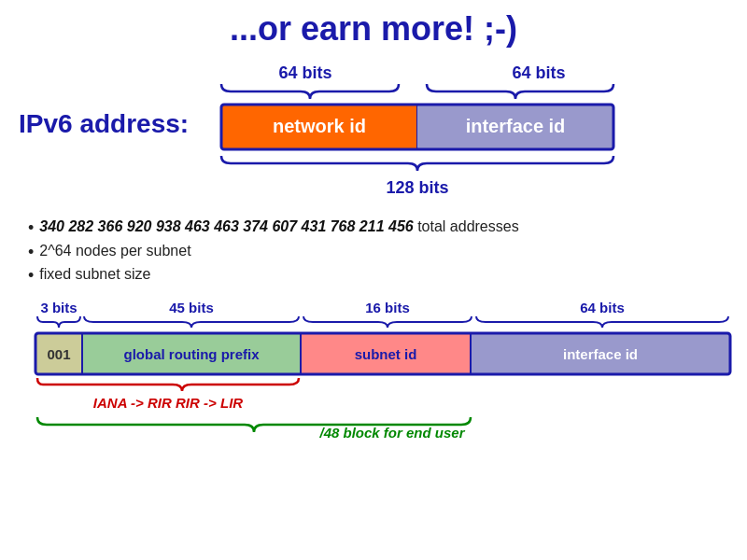  I want to click on bullet-2-text: 2^64 nodes per subnet, so click(115, 251).